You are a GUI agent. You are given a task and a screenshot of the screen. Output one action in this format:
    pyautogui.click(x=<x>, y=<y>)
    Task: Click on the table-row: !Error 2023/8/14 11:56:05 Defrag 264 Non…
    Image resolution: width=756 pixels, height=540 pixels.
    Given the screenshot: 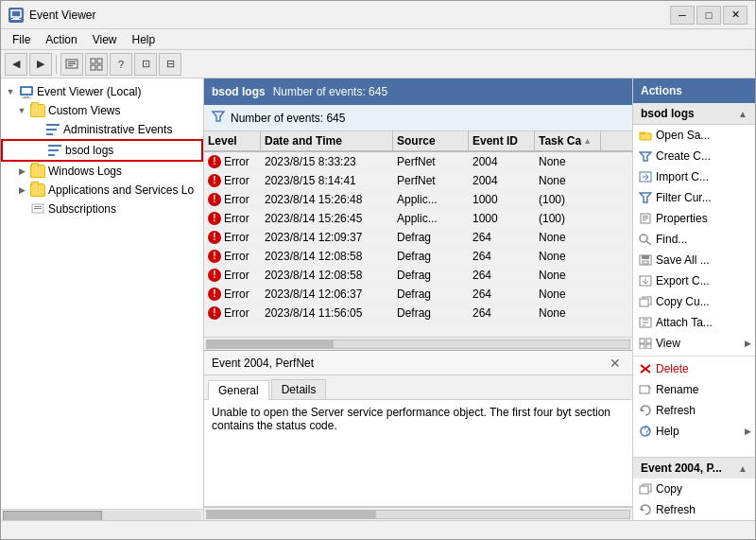 What is the action you would take?
    pyautogui.click(x=418, y=313)
    